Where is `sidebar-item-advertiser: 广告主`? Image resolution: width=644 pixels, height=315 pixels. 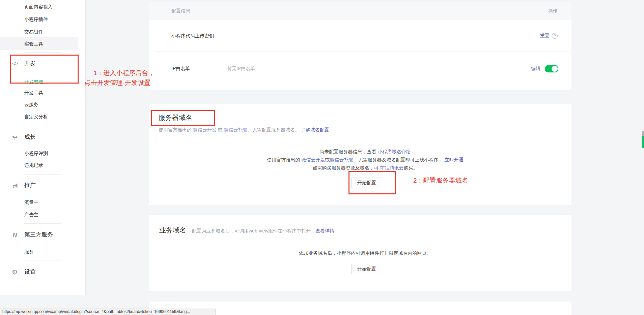
sidebar-item-advertiser: 广告主 is located at coordinates (31, 215).